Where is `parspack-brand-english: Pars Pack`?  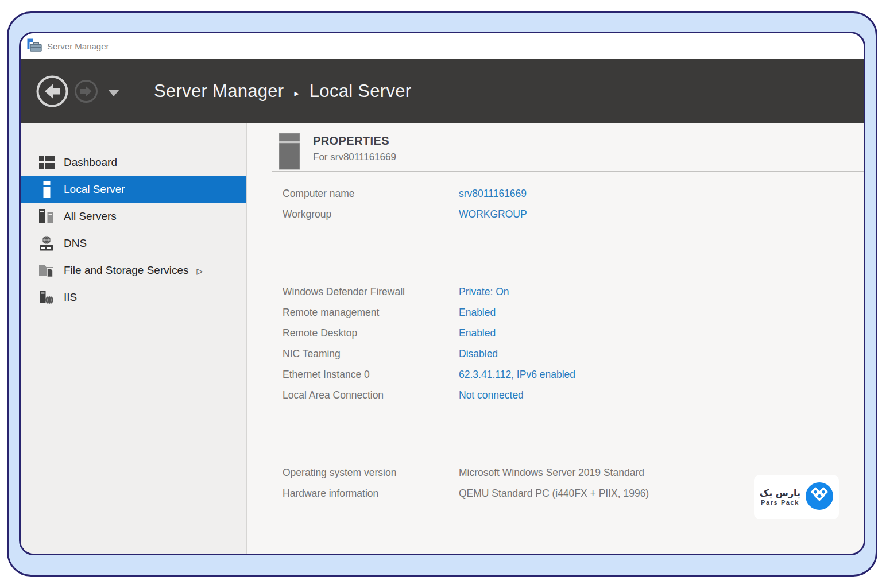 parspack-brand-english: Pars Pack is located at coordinates (780, 502).